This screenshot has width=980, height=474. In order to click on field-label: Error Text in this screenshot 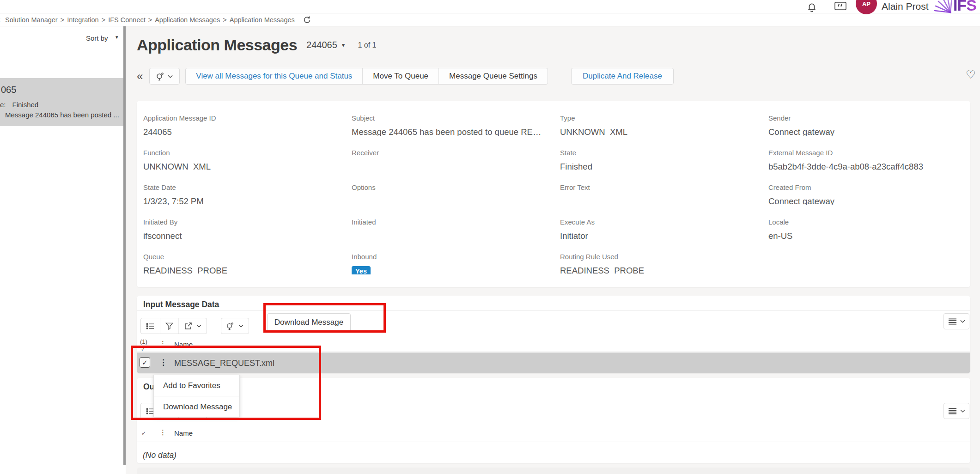, I will do `click(655, 188)`.